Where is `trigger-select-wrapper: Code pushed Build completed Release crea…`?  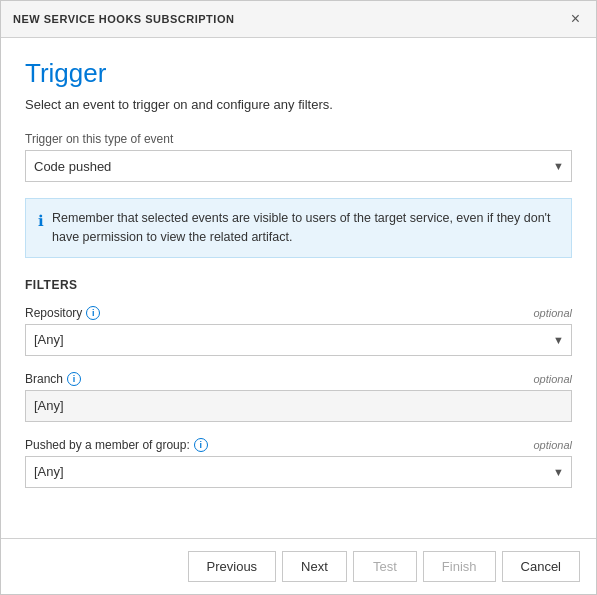
trigger-select-wrapper: Code pushed Build completed Release crea… is located at coordinates (298, 166).